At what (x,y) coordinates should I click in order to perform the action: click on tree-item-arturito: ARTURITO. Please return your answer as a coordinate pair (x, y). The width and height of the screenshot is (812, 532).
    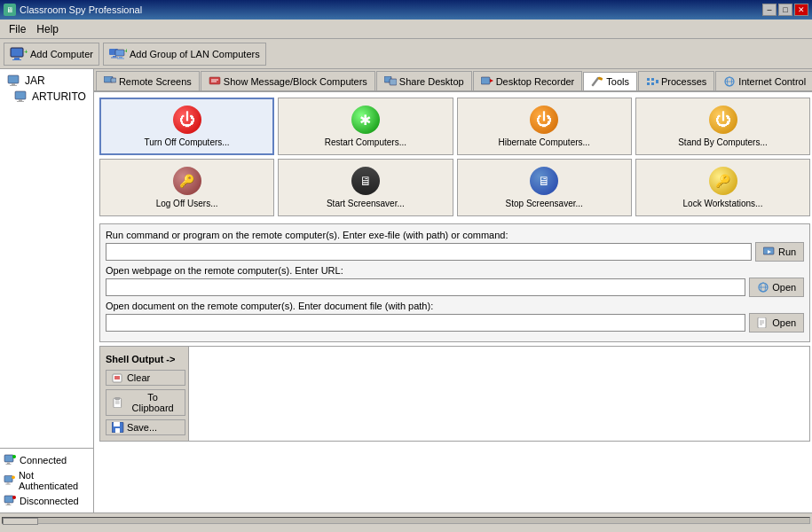
    Looking at the image, I should click on (46, 97).